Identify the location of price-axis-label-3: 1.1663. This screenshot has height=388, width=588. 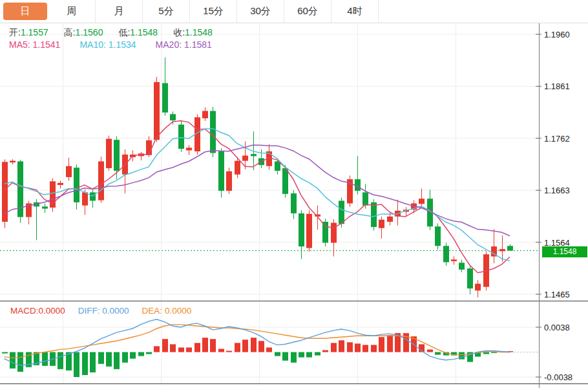
(557, 190).